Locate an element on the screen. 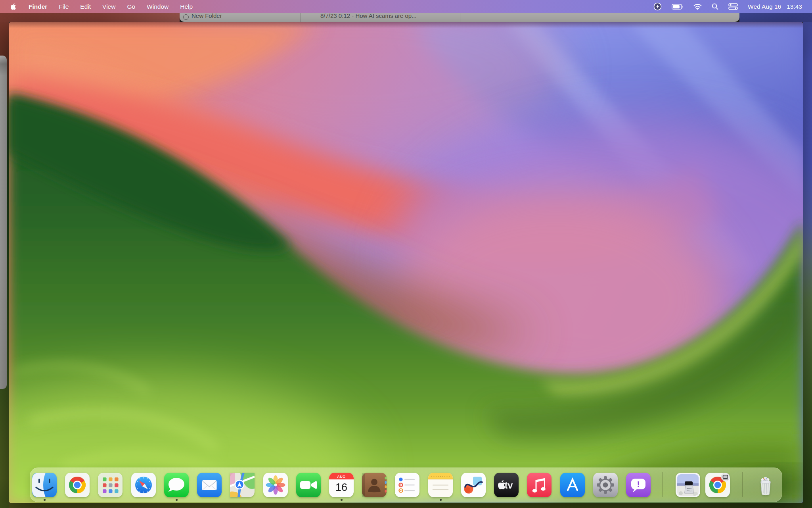 Image resolution: width=812 pixels, height=508 pixels. menu-window: Window is located at coordinates (158, 7).